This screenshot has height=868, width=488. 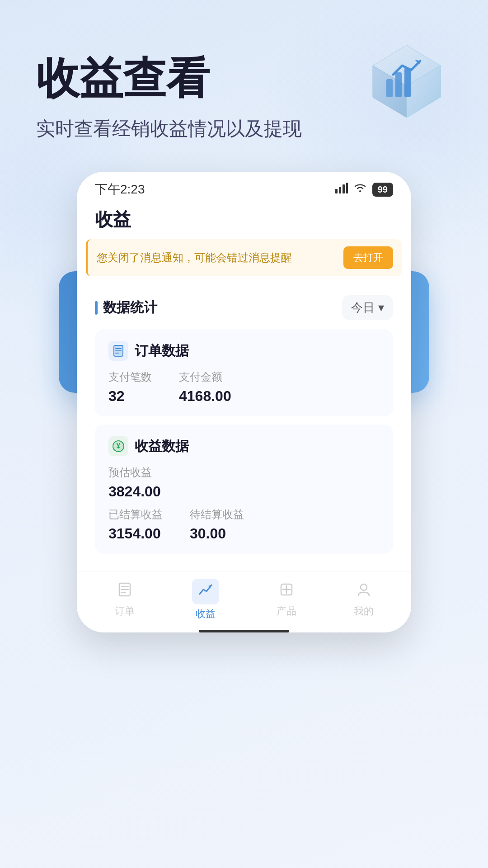 I want to click on nav-item-mine: 我的, so click(x=364, y=599).